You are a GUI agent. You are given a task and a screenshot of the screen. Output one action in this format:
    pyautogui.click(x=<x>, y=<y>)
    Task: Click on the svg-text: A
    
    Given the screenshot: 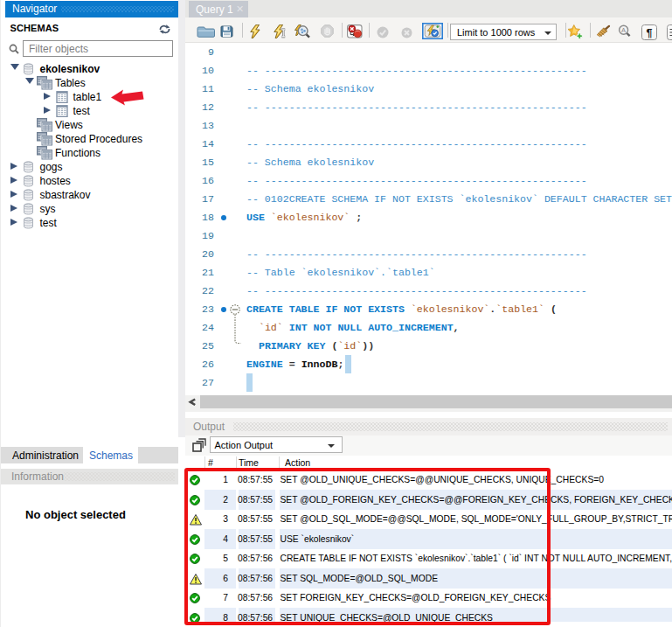 What is the action you would take?
    pyautogui.click(x=624, y=30)
    